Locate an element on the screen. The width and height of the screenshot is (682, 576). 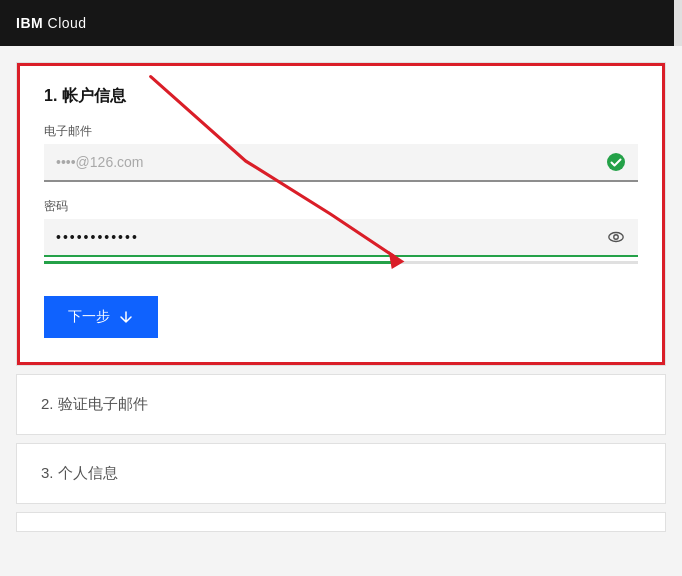
password-strength-fill is located at coordinates (222, 262).